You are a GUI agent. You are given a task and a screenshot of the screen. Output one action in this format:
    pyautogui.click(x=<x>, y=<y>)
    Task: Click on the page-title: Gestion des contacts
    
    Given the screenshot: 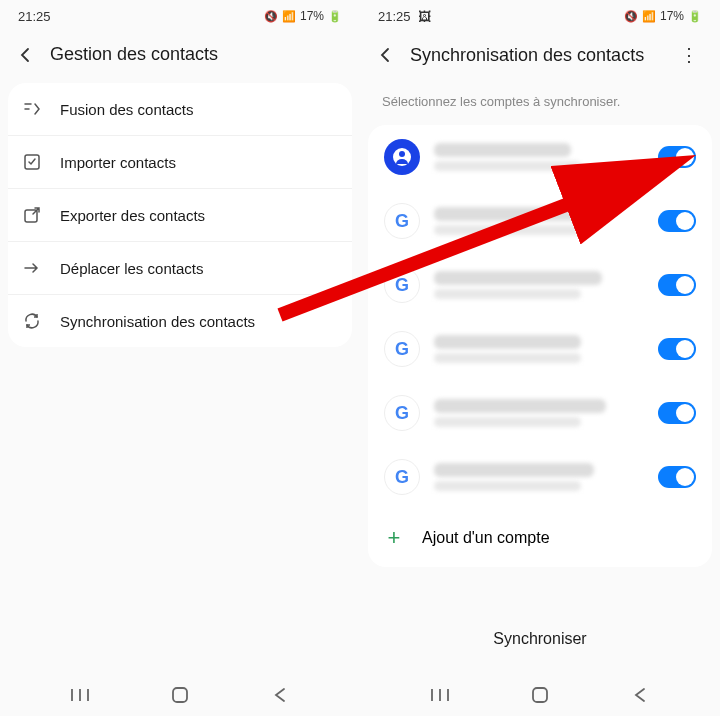 What is the action you would take?
    pyautogui.click(x=197, y=54)
    